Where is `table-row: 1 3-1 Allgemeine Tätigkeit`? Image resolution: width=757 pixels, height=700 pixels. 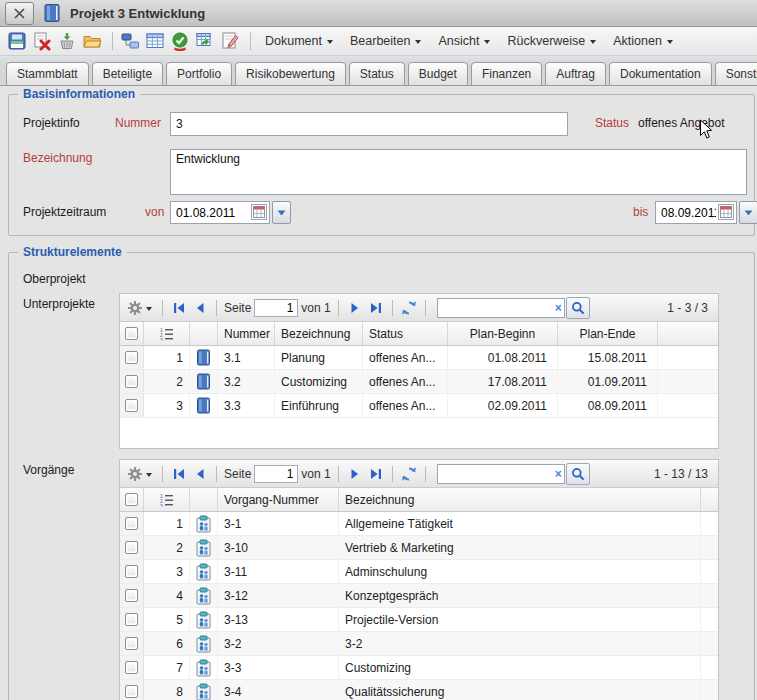
table-row: 1 3-1 Allgemeine Tätigkeit is located at coordinates (419, 524).